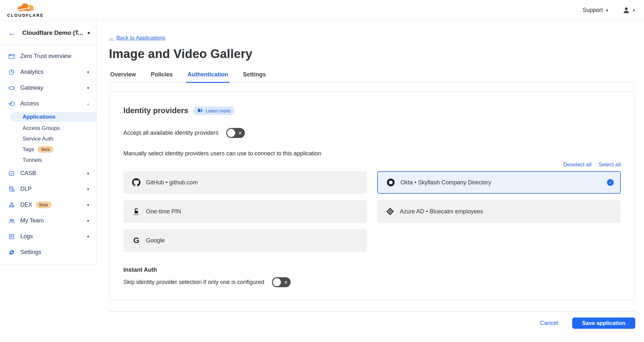 Image resolution: width=644 pixels, height=342 pixels. I want to click on tab-authentication: Authentication, so click(208, 77).